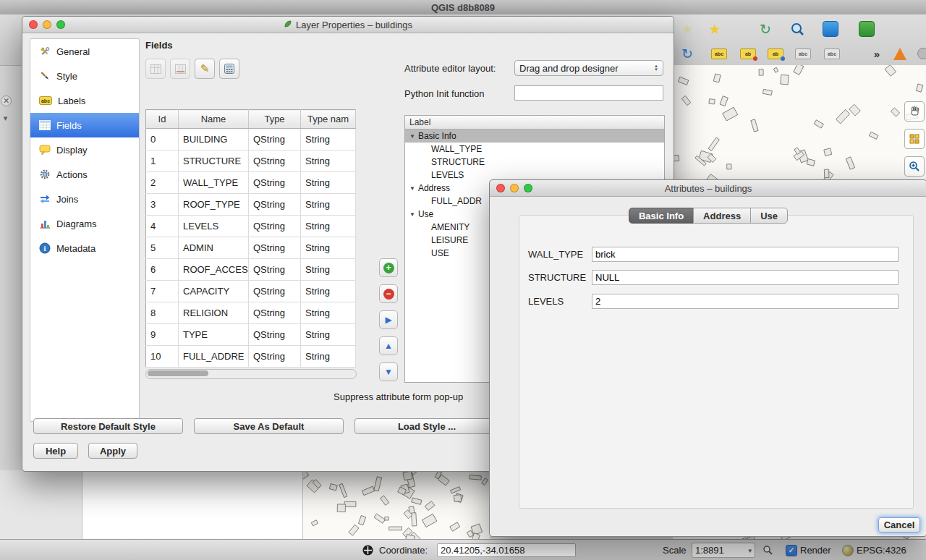  I want to click on coordinate-capture-icon, so click(368, 550).